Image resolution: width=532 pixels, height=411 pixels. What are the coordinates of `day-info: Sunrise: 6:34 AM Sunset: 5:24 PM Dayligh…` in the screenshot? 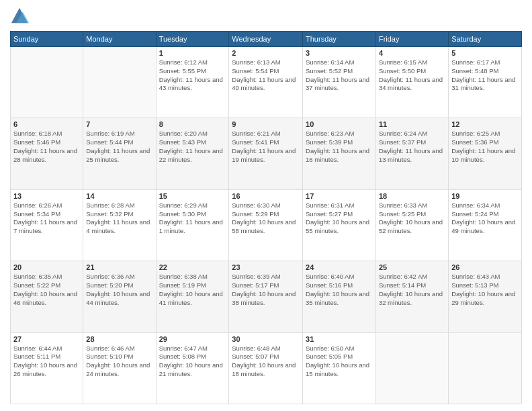 It's located at (485, 219).